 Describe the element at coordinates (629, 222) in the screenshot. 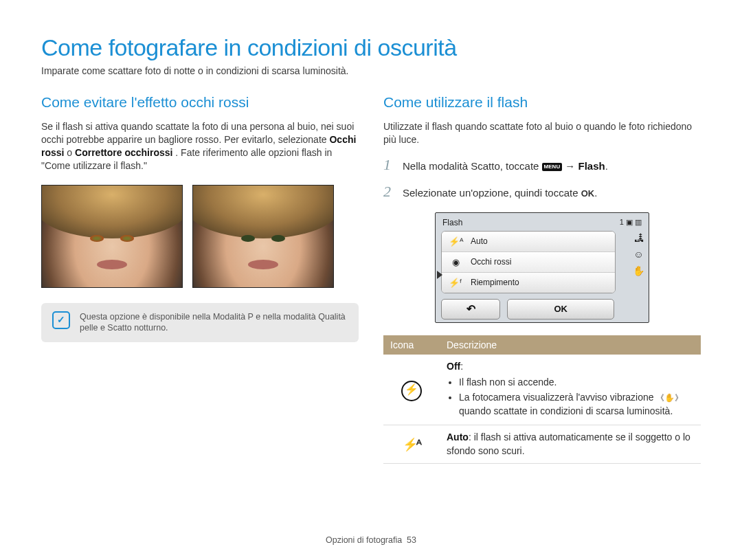

I see `memory-icon: ▣` at that location.